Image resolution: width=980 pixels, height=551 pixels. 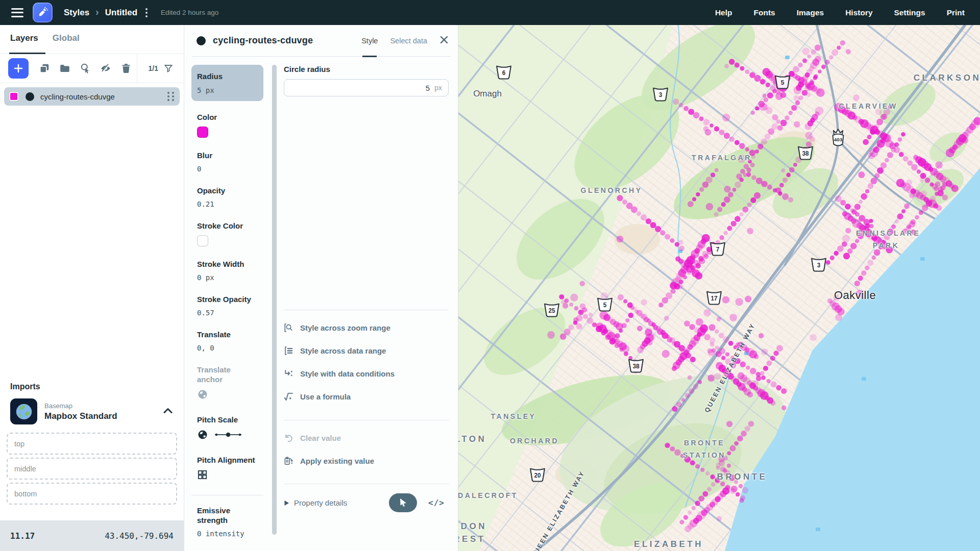 What do you see at coordinates (315, 503) in the screenshot?
I see `property-details-toggle: Property details` at bounding box center [315, 503].